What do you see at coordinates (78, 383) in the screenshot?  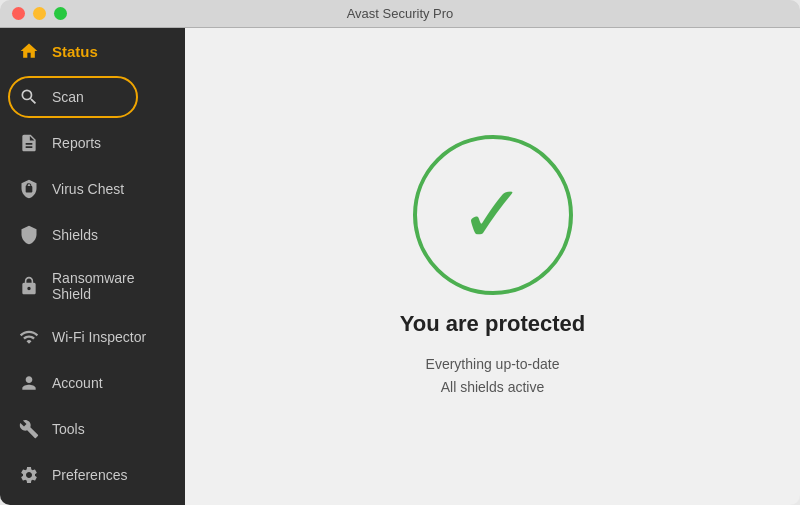 I see `sidebar-account-label: Account` at bounding box center [78, 383].